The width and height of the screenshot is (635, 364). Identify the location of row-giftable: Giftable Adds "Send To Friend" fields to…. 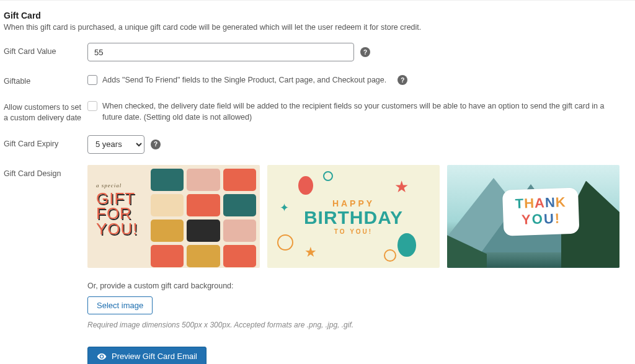
(318, 80).